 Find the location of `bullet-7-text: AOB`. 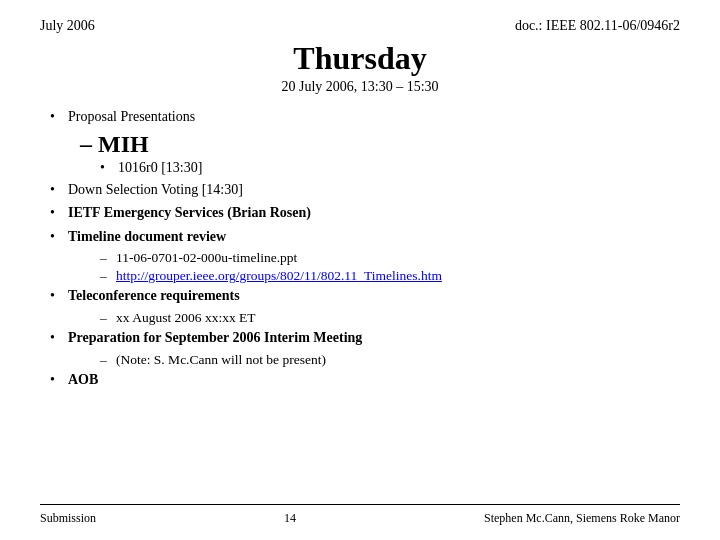

bullet-7-text: AOB is located at coordinates (83, 380).